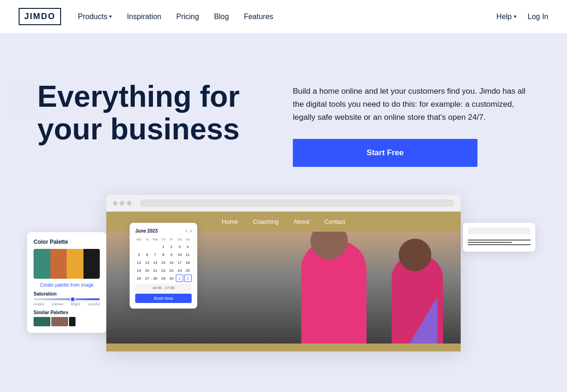 The width and height of the screenshot is (567, 392). Describe the element at coordinates (156, 113) in the screenshot. I see `hero-left: Everything for your business` at that location.